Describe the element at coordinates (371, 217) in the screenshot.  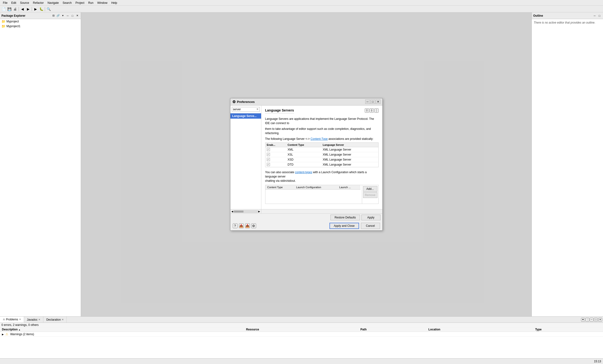
I see `apply-button: Apply` at that location.